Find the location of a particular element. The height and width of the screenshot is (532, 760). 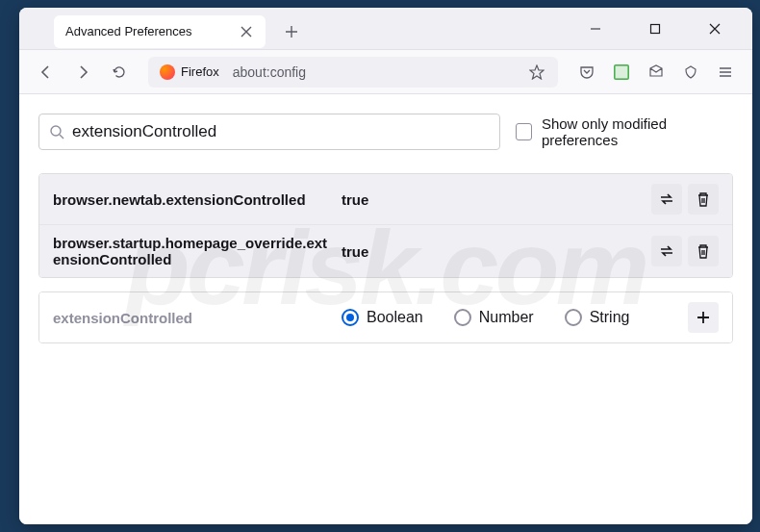

filter-checkbox is located at coordinates (523, 132).